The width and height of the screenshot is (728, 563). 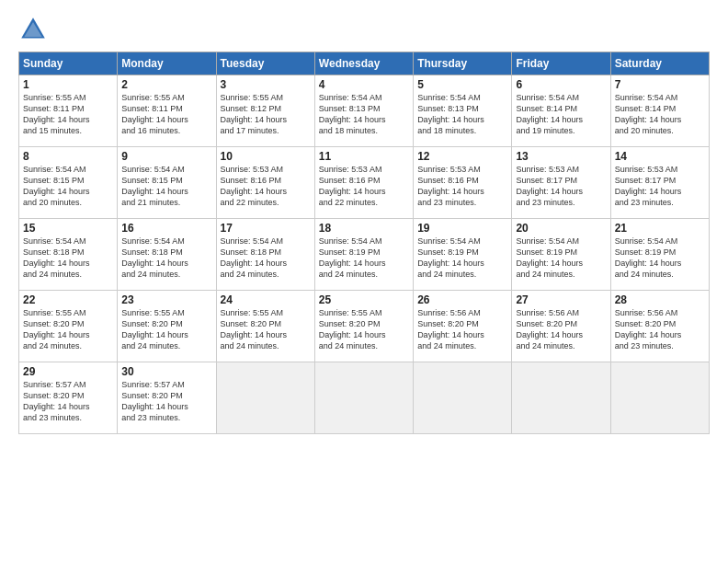 I want to click on calendar-cell: 3Sunrise: 5:55 AM Sunset: 8:12 PM Daylig…, so click(x=265, y=111).